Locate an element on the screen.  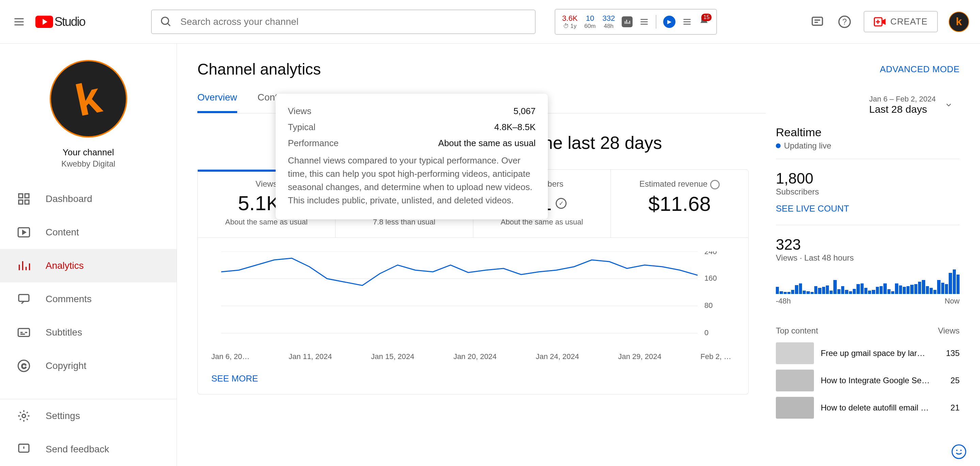
metric-2-val: 10 is located at coordinates (590, 18).